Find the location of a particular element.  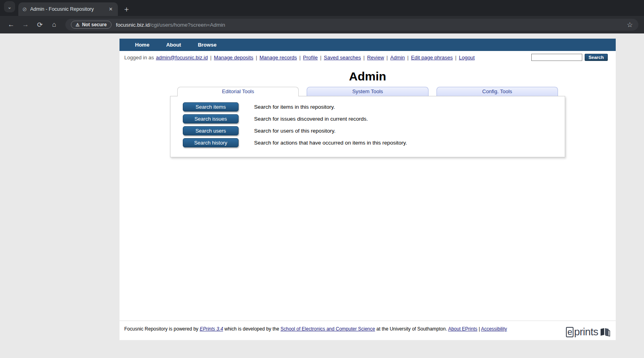

browser-toolbar: ← → ⟳ ⌂ ⚠ Not secure focusnic.biz.id/cgi… is located at coordinates (322, 25).